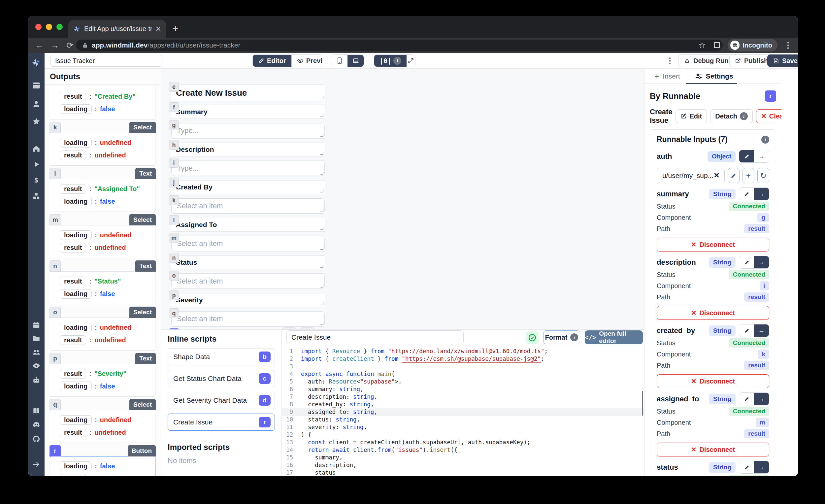 The width and height of the screenshot is (825, 504). Describe the element at coordinates (36, 196) in the screenshot. I see `resources-icon` at that location.